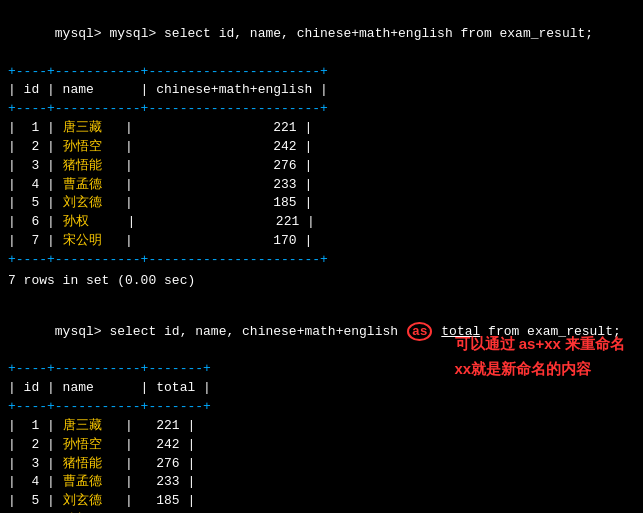 The width and height of the screenshot is (643, 513). I want to click on annotation-line1: 可以通过 as+xx 来重命名, so click(540, 344).